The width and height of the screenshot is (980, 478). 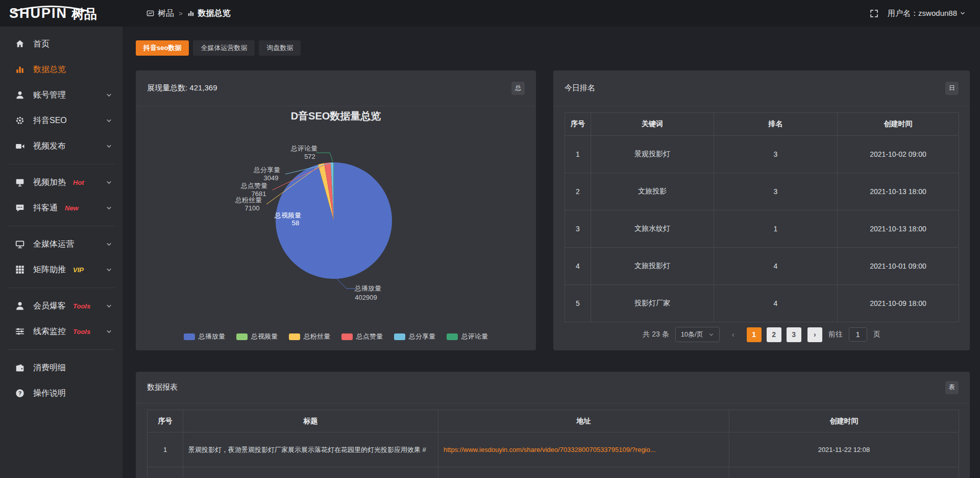 What do you see at coordinates (877, 334) in the screenshot?
I see `goto-unit: 页` at bounding box center [877, 334].